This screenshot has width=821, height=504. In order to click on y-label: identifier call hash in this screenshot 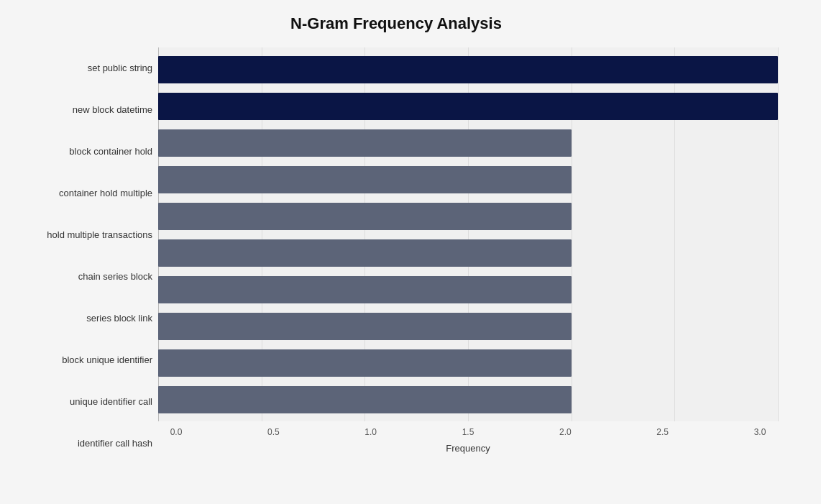, I will do `click(83, 444)`.